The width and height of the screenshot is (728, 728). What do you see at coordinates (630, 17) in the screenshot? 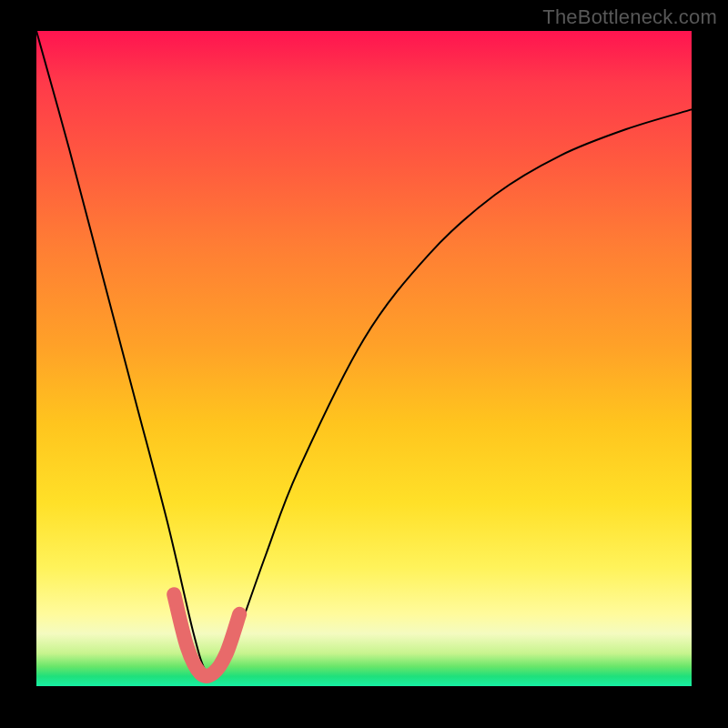
I see `watermark-text: TheBottleneck.com` at bounding box center [630, 17].